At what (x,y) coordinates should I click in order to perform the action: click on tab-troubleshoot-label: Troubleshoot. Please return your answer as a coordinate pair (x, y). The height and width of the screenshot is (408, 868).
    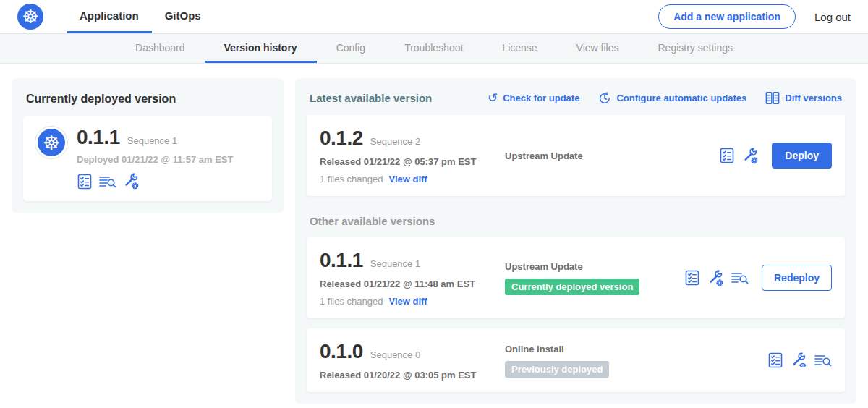
    Looking at the image, I should click on (434, 48).